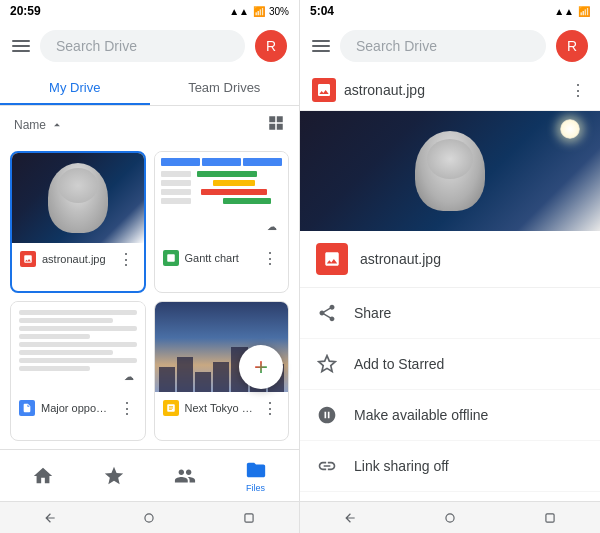 This screenshot has width=600, height=533. What do you see at coordinates (171, 258) in the screenshot?
I see `sheets-type-icon` at bounding box center [171, 258].